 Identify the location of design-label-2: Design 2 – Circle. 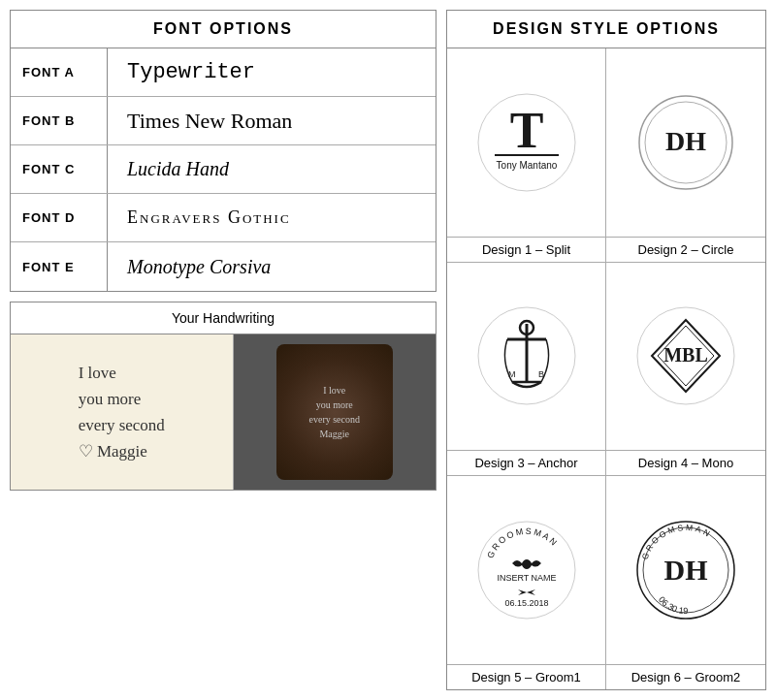
(686, 249).